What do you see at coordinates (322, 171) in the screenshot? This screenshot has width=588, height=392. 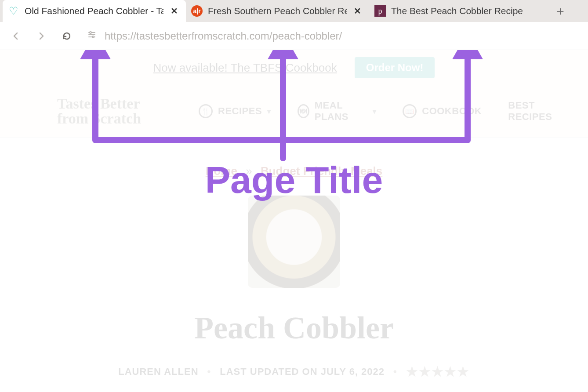 I see `breadcrumb-category: Budget Friendly Meals` at bounding box center [322, 171].